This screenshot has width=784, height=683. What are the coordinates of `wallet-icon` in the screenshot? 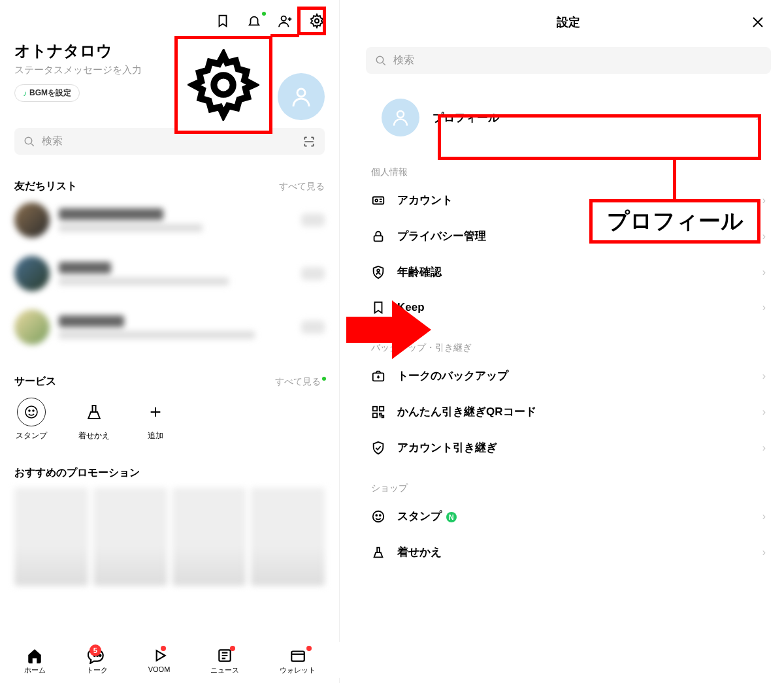 It's located at (298, 656).